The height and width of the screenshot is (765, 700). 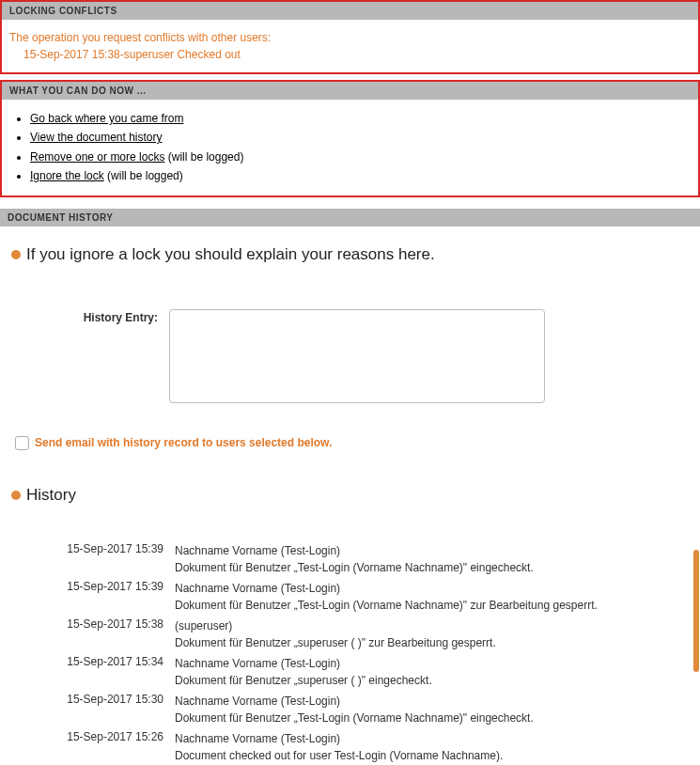 I want to click on locking-conflicts-box: LOCKING CONFLICTS The operation you requ…, so click(x=350, y=38).